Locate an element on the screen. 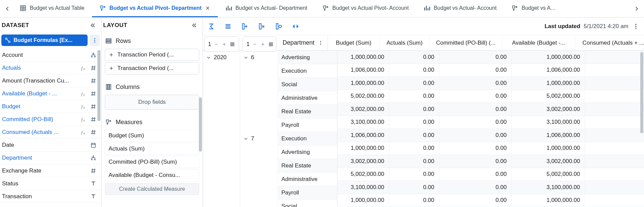  department-cell: Real Estate is located at coordinates (307, 112).